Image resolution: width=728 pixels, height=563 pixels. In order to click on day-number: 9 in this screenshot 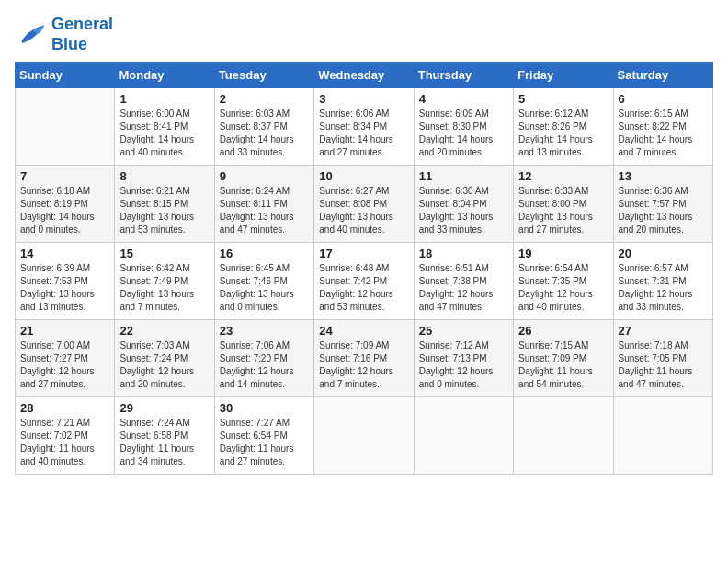, I will do `click(265, 177)`.